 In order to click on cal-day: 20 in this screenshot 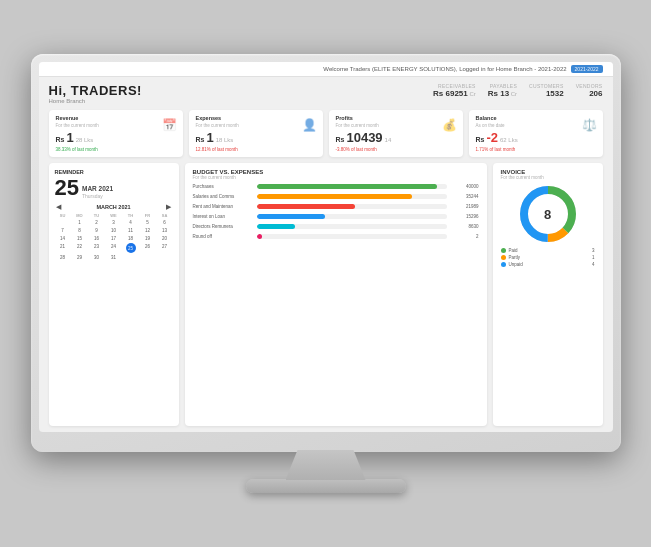, I will do `click(165, 238)`.